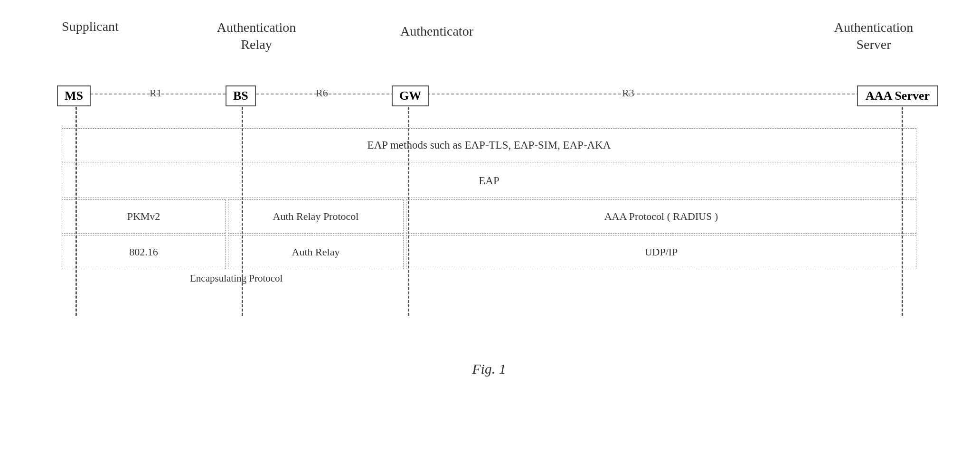  What do you see at coordinates (661, 252) in the screenshot?
I see `udpip-box: UDP/IP` at bounding box center [661, 252].